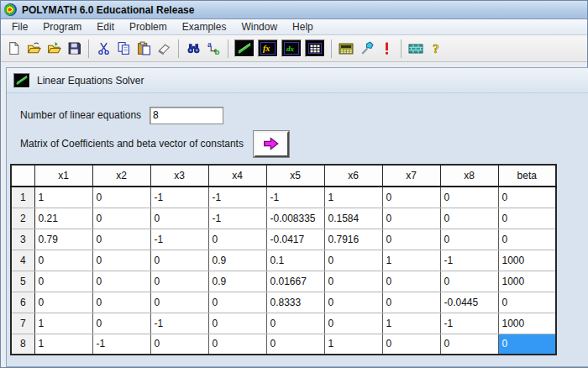 The image size is (588, 368). Describe the element at coordinates (121, 344) in the screenshot. I see `matrix-cell-r8-x2: -1` at that location.